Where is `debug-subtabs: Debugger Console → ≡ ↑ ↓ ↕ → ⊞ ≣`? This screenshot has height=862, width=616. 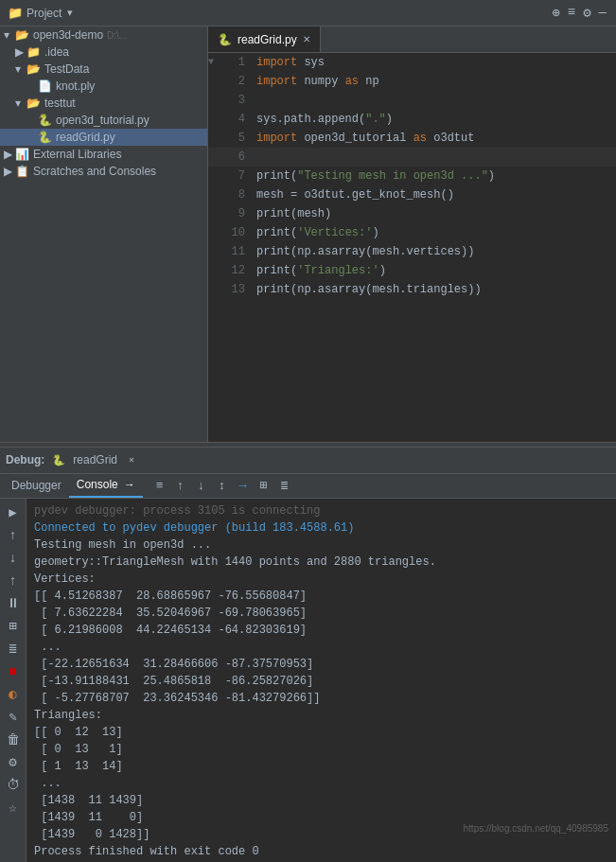 debug-subtabs: Debugger Console → ≡ ↑ ↓ ↕ → ⊞ ≣ is located at coordinates (308, 486).